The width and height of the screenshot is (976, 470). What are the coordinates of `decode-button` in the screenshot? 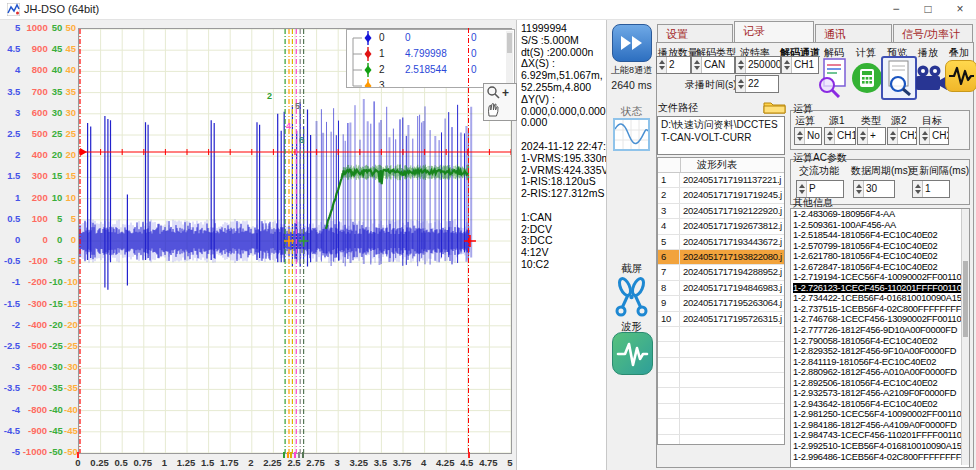 It's located at (832, 79).